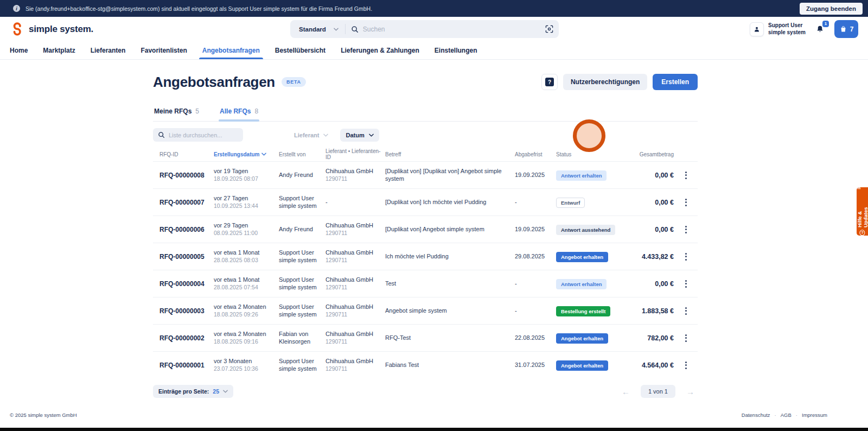 This screenshot has height=431, width=868. I want to click on created-relative: vor 3 Monaten, so click(246, 362).